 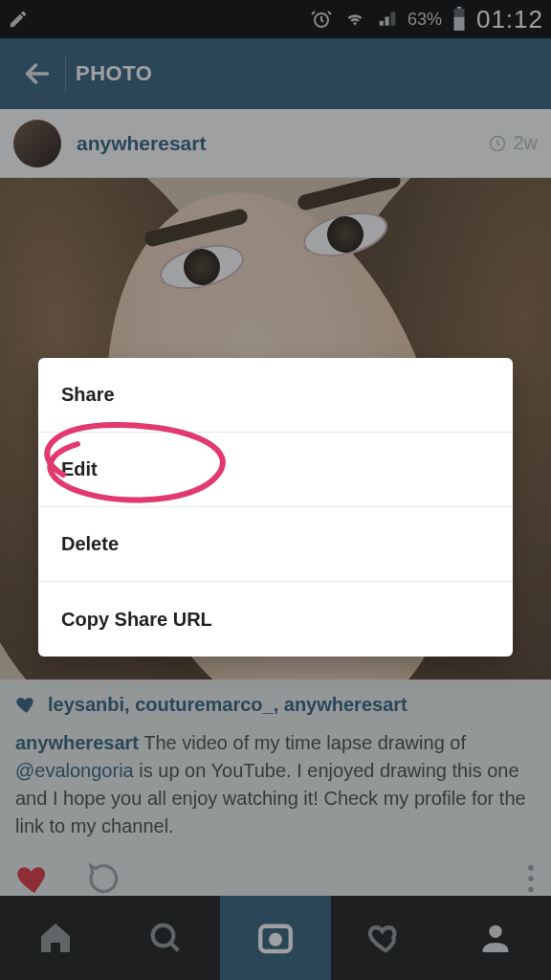 What do you see at coordinates (276, 545) in the screenshot?
I see `dialog-item-delete: Delete` at bounding box center [276, 545].